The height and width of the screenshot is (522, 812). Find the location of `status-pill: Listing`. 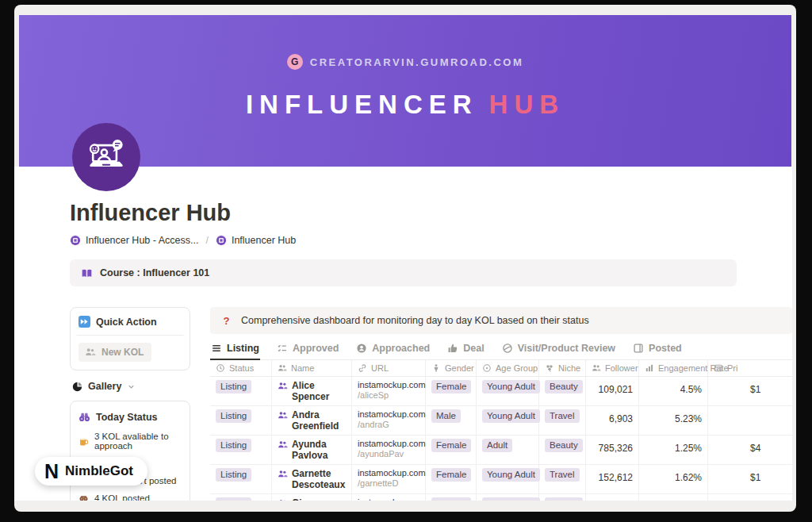

status-pill: Listing is located at coordinates (233, 446).